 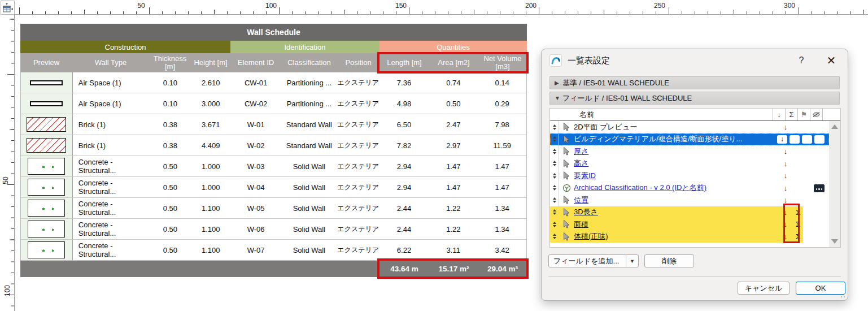 I want to click on cell-wall_type: Air Space (1), so click(x=111, y=103).